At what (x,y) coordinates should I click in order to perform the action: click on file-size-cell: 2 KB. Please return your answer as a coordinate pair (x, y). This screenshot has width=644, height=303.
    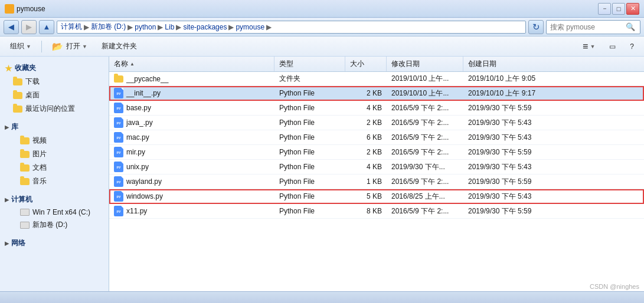
    Looking at the image, I should click on (366, 152).